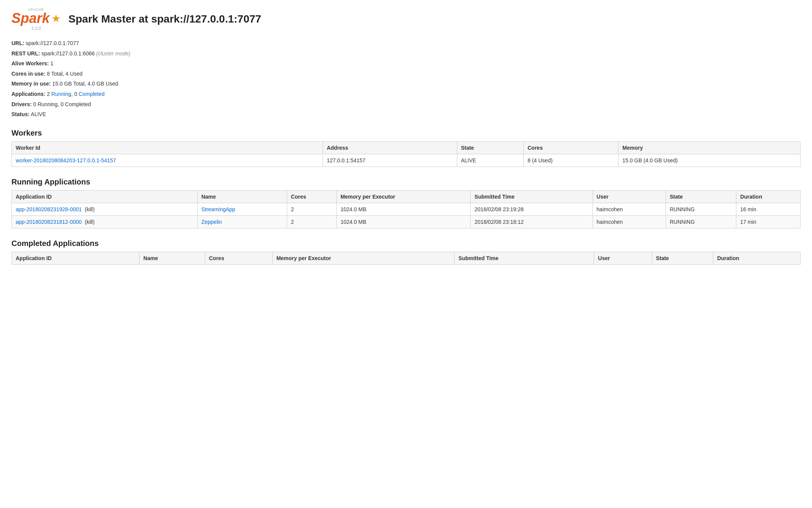 Image resolution: width=812 pixels, height=508 pixels. Describe the element at coordinates (390, 147) in the screenshot. I see `workers-col-address: Address` at that location.